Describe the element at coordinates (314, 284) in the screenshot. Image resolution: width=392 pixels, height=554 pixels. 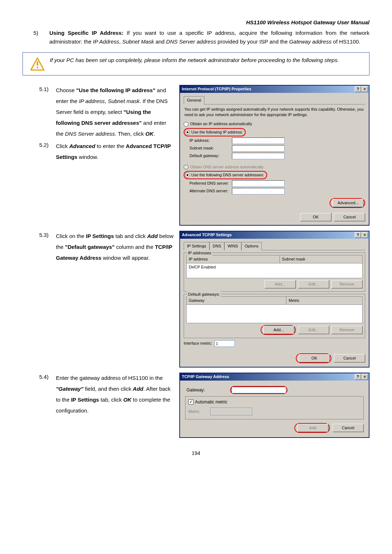
I see `ip-edit-button: Edit...` at that location.